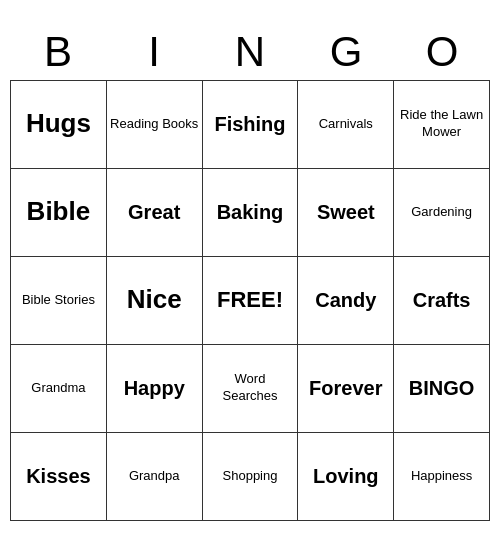 This screenshot has width=500, height=544. I want to click on cell-text: Bible Stories, so click(58, 300).